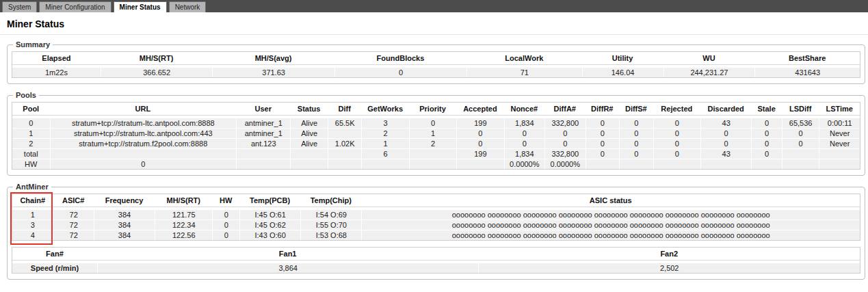 The image size is (868, 292). What do you see at coordinates (55, 267) in the screenshot?
I see `table-cell: Speed (r/min)` at bounding box center [55, 267].